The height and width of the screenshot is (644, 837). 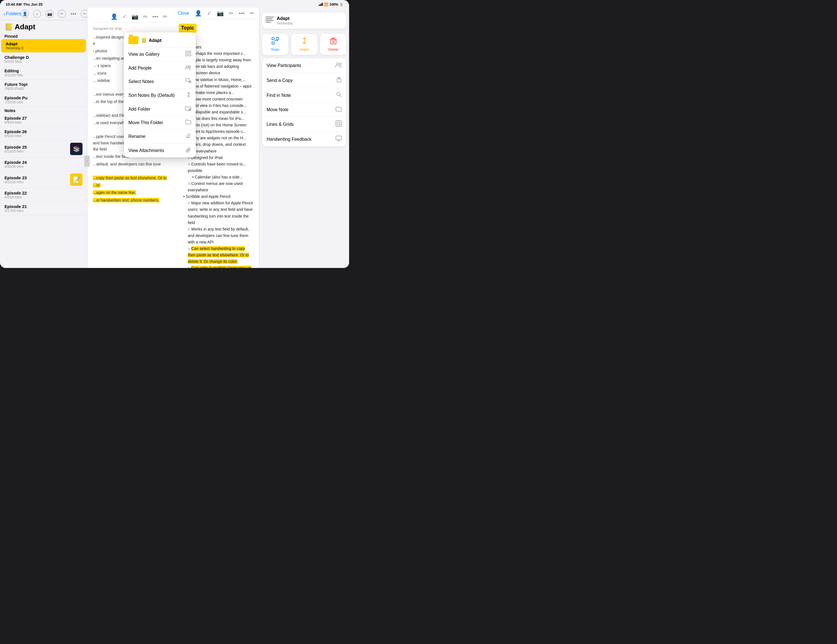 What do you see at coordinates (44, 206) in the screenshot?
I see `note-title: Episode 21` at bounding box center [44, 206].